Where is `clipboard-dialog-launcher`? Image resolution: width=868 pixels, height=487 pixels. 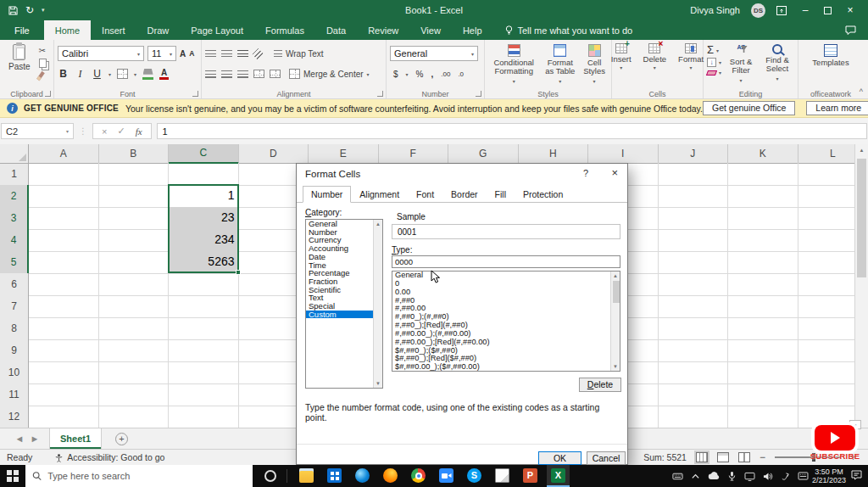
clipboard-dialog-launcher is located at coordinates (47, 93).